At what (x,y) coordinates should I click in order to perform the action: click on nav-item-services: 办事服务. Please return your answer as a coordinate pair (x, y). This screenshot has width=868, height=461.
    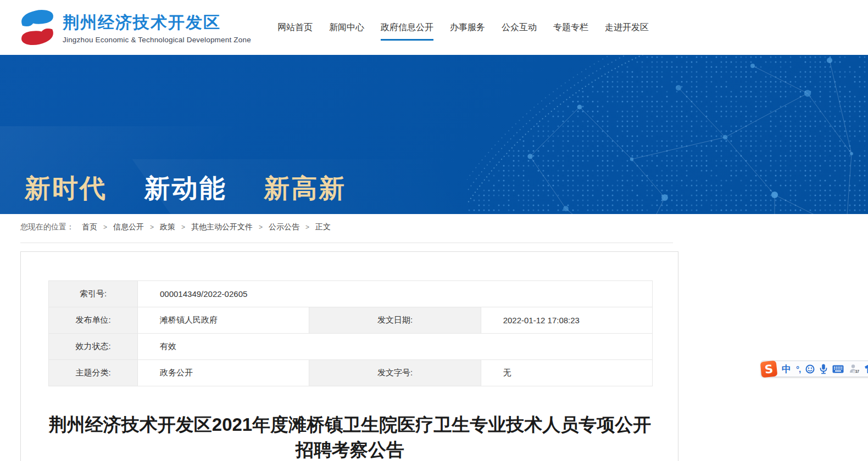
    Looking at the image, I should click on (468, 27).